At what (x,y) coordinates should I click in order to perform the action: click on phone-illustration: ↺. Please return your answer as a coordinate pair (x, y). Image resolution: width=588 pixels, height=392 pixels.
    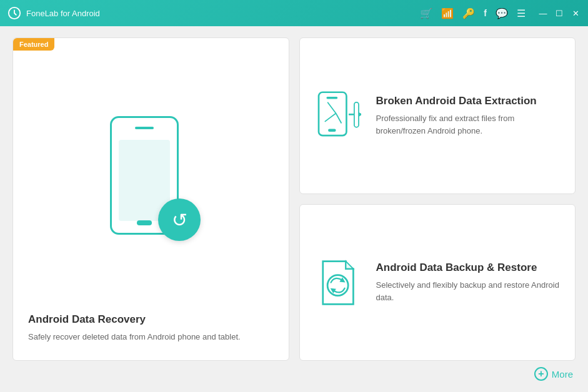
    Looking at the image, I should click on (151, 185).